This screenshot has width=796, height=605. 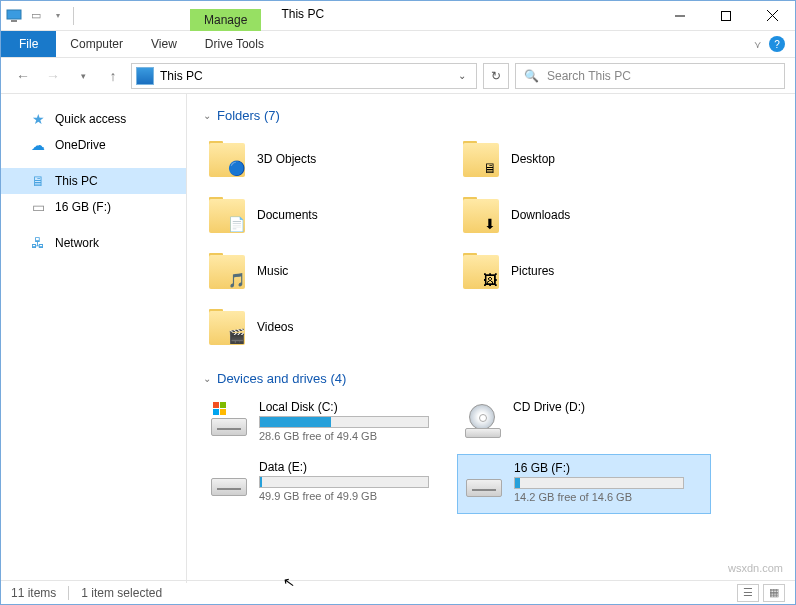 What do you see at coordinates (77, 243) in the screenshot?
I see `sidebar-item-label: Network` at bounding box center [77, 243].